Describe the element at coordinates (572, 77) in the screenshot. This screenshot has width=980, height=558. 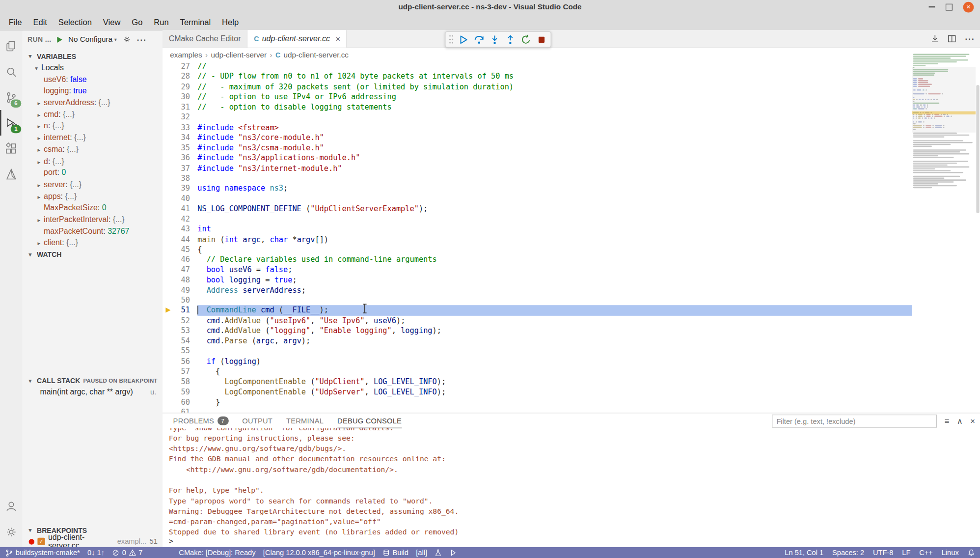
I see `code-line-28: 28// - UDP flow from n0 to n1 of 1024 by…` at that location.